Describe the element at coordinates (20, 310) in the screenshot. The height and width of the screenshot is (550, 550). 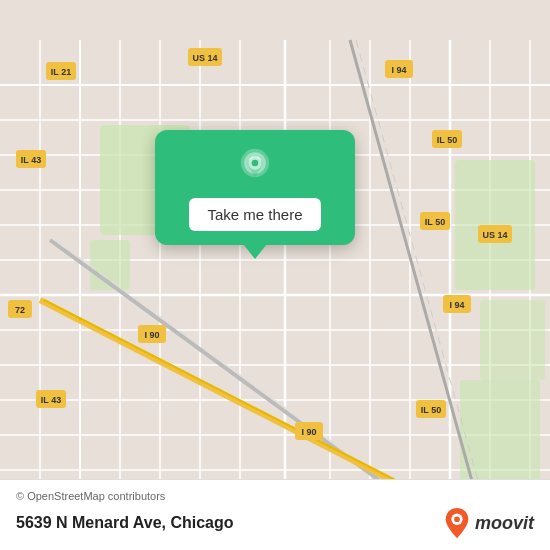
I see `svg-text: 72` at that location.